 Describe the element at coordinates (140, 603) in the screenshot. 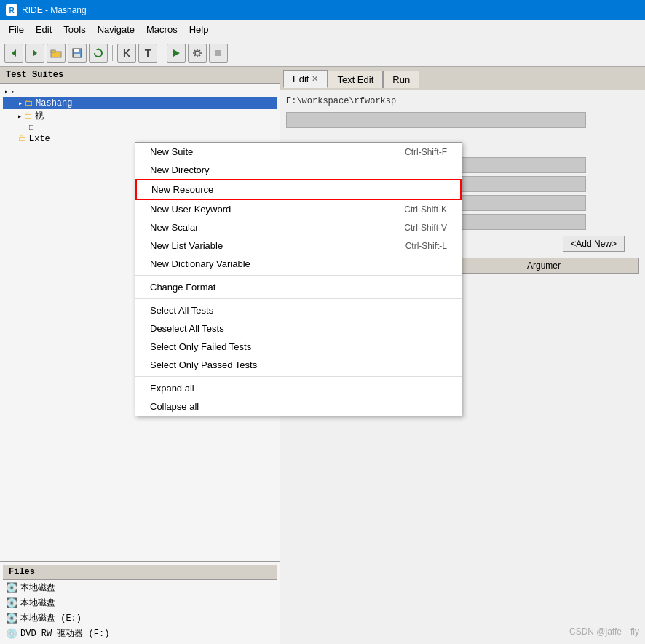

I see `file-item-1: 💽 本地磁盘` at that location.